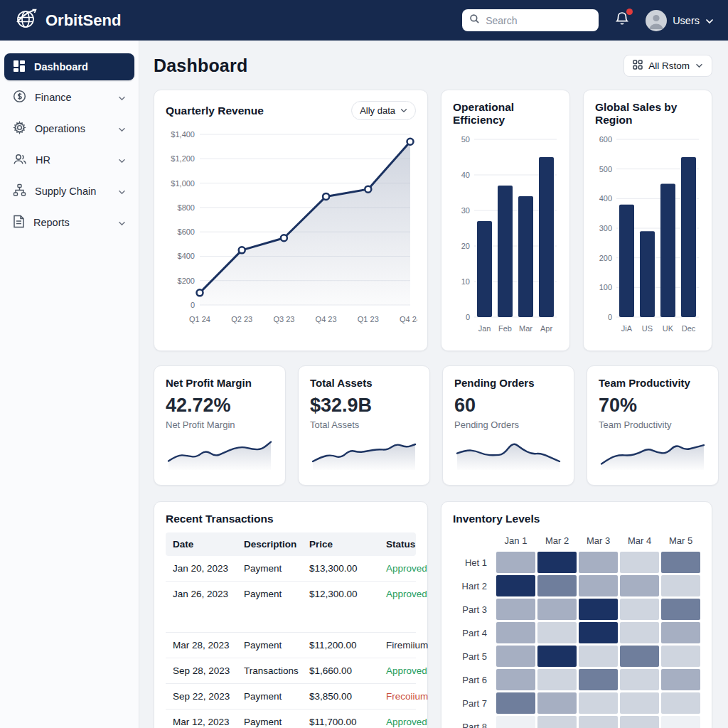  Describe the element at coordinates (326, 319) in the screenshot. I see `svg-text: Q4 23` at that location.